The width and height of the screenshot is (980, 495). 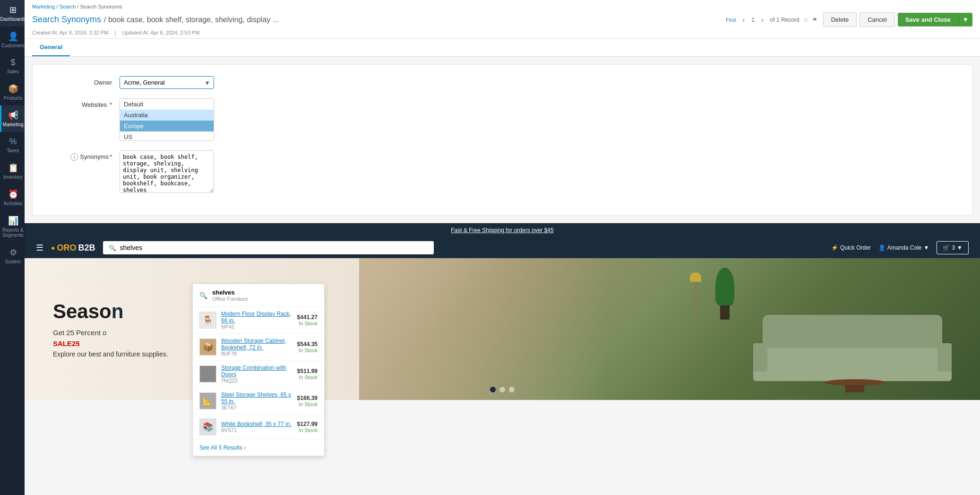 I want to click on item-sku-2: 7NQ22, so click(x=259, y=381).